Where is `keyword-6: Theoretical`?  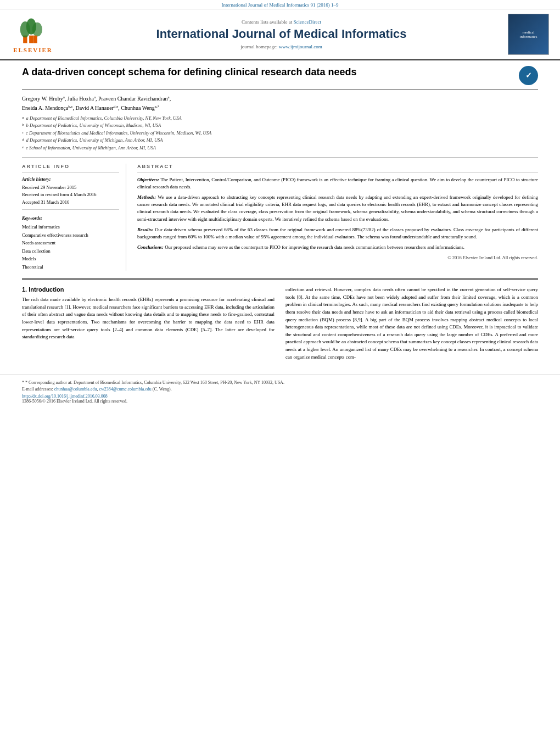 keyword-6: Theoretical is located at coordinates (70, 267).